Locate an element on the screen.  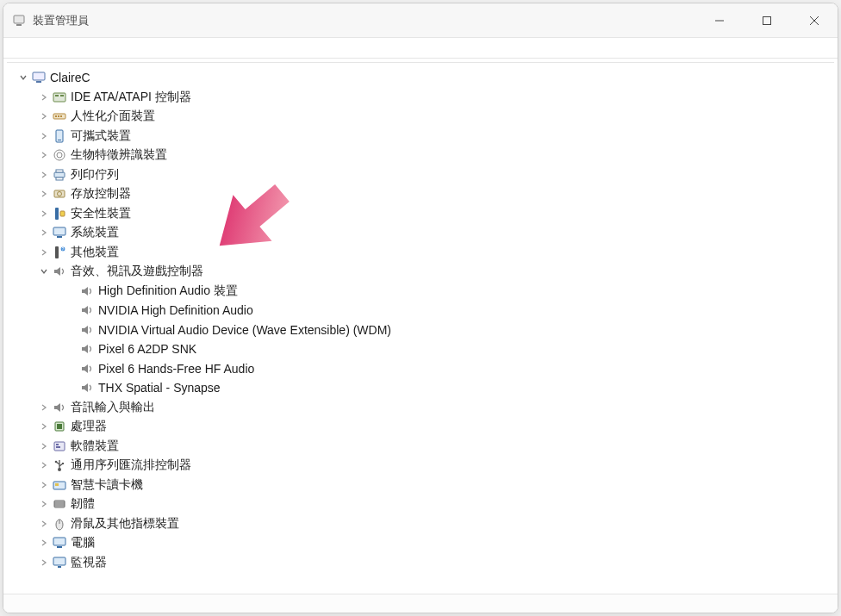
minimize-button is located at coordinates (719, 21).